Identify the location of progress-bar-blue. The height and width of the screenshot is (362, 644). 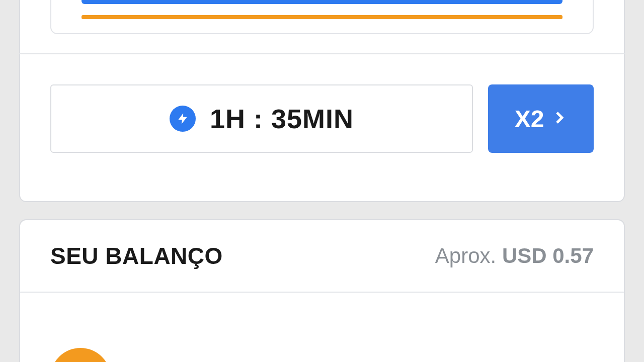
(322, 2).